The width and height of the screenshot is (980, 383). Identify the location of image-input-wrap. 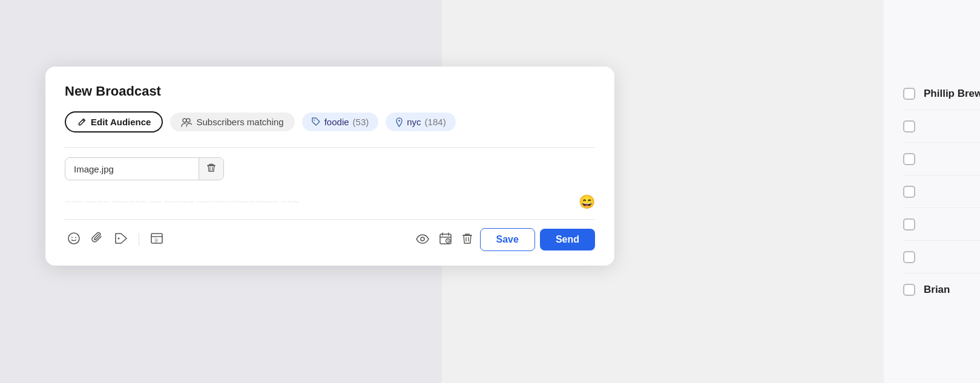
(144, 169).